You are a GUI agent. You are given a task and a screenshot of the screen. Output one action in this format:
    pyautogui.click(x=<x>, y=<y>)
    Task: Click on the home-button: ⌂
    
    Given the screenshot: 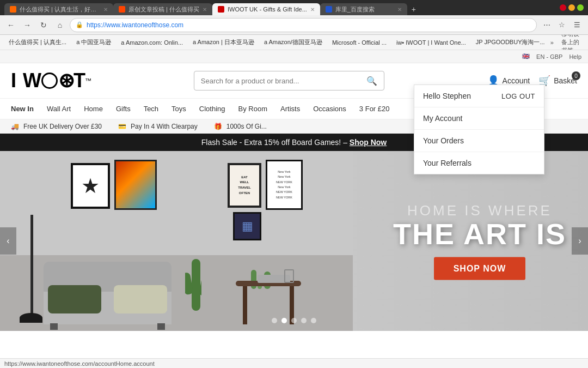 What is the action you would take?
    pyautogui.click(x=60, y=25)
    